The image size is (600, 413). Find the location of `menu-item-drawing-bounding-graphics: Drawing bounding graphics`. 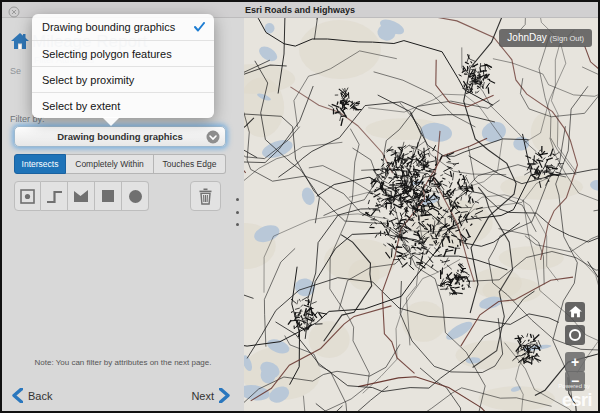

menu-item-drawing-bounding-graphics: Drawing bounding graphics is located at coordinates (123, 27).